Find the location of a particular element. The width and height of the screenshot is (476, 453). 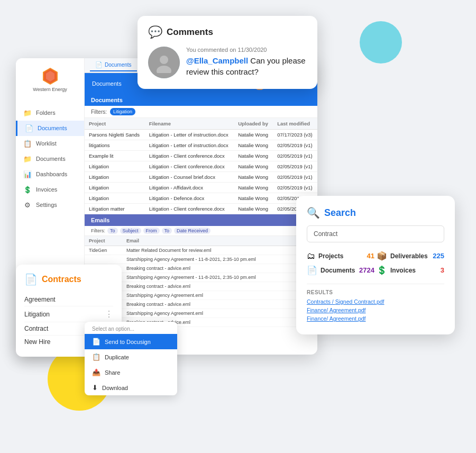

search-large-icon: 🔍 is located at coordinates (313, 213).